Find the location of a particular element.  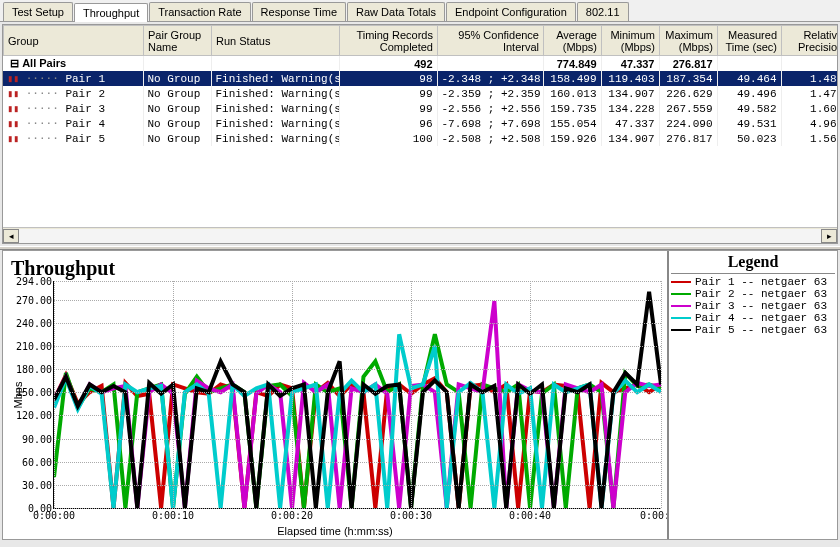

tab-802-11: 802.11 is located at coordinates (603, 12).